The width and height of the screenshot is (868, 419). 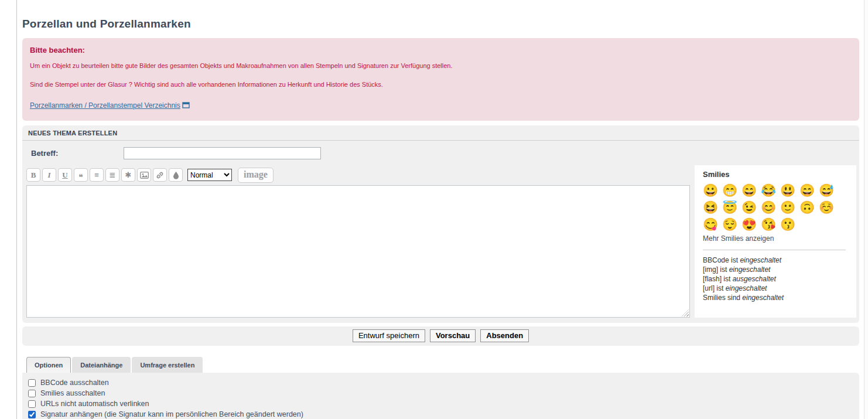 I want to click on smiley-grid: 😀😁😄😂😃😄😅😆😇😉😊🙂🙃☺️😋😌😍😘😗, so click(x=777, y=207).